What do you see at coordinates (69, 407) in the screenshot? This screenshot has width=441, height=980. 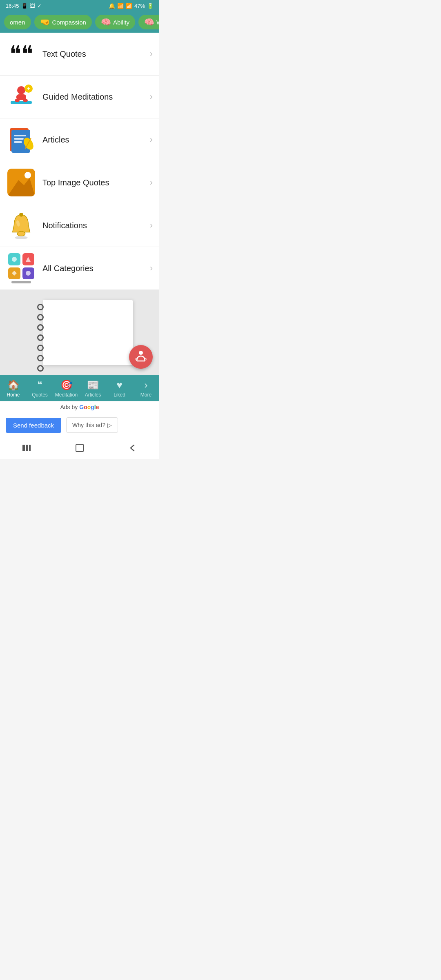 I see `ads-by-text: Ads by` at bounding box center [69, 407].